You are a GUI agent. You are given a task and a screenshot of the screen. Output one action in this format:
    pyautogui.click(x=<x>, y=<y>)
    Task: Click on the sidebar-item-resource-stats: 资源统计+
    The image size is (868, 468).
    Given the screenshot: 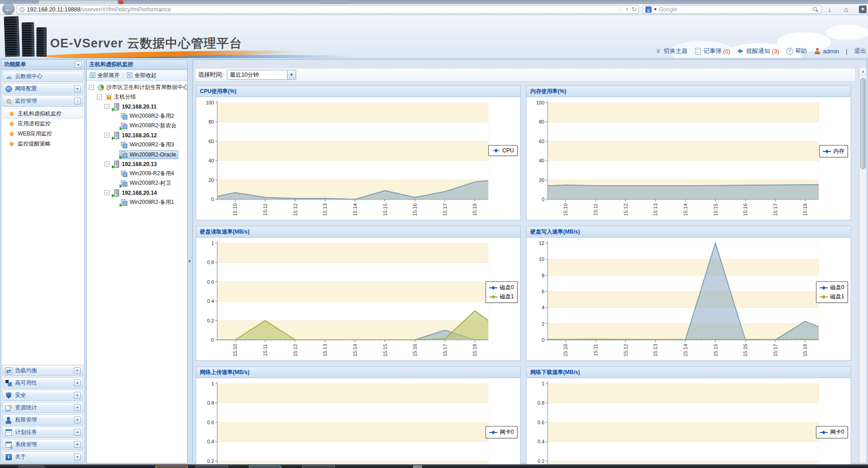 What is the action you would take?
    pyautogui.click(x=43, y=408)
    